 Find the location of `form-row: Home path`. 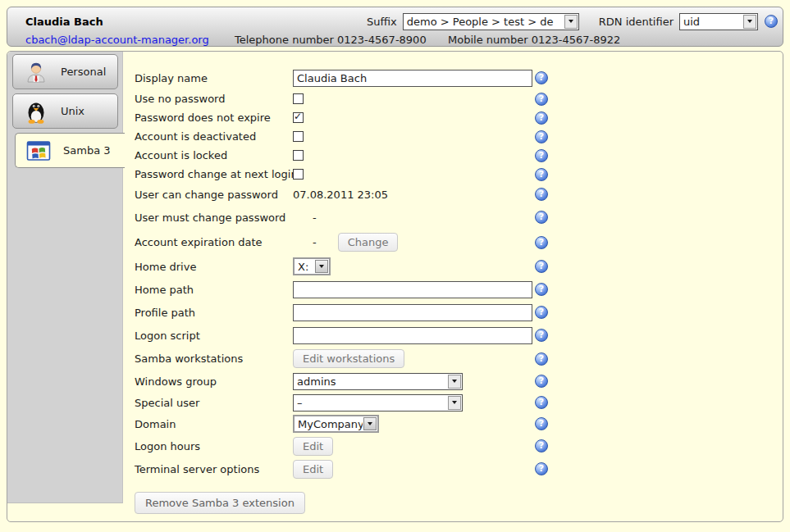

form-row: Home path is located at coordinates (459, 289).